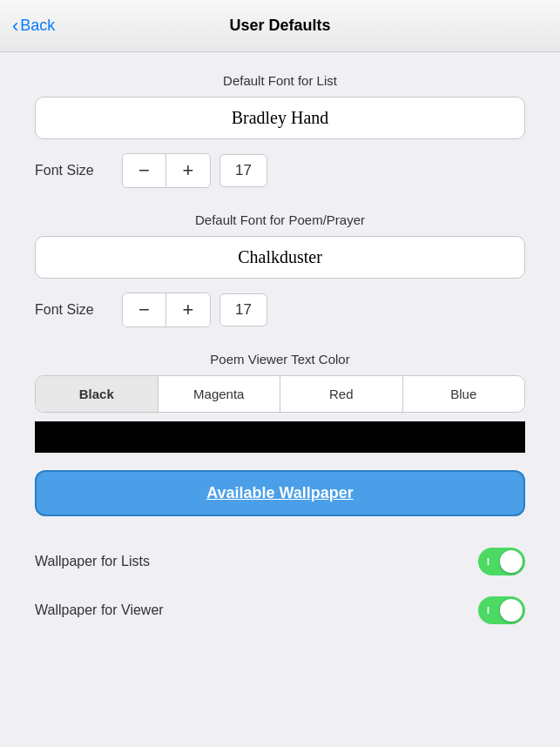 Image resolution: width=560 pixels, height=747 pixels. What do you see at coordinates (280, 26) in the screenshot?
I see `page-title: User Defaults` at bounding box center [280, 26].